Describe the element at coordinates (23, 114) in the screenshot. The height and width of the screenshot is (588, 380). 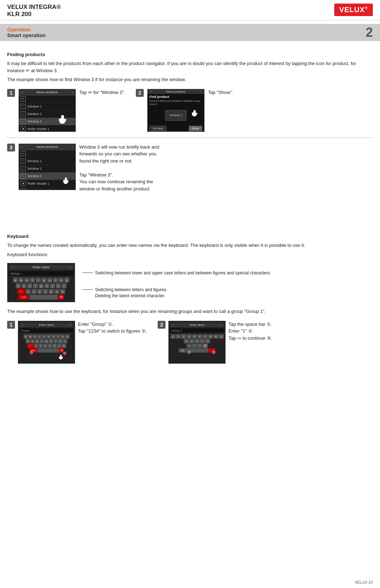
I see `icon-box-w2: □` at that location.